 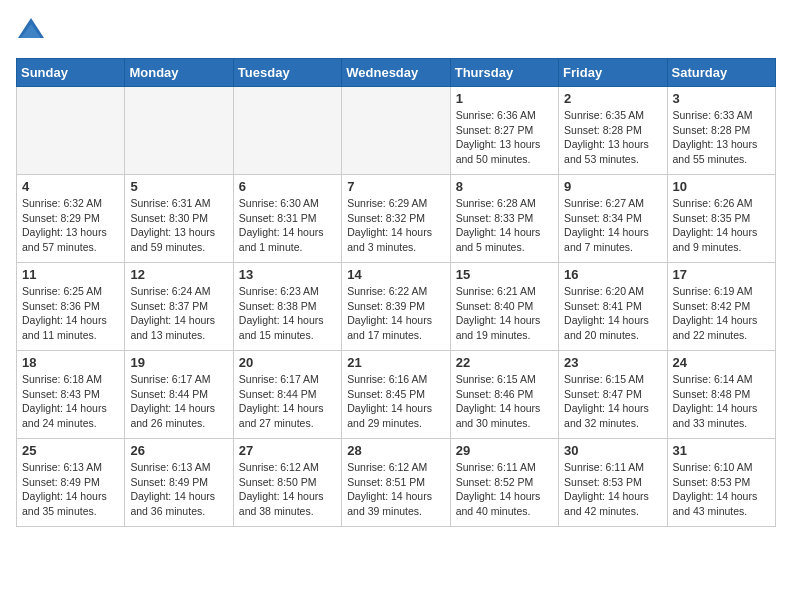 What do you see at coordinates (504, 219) in the screenshot?
I see `calendar-cell: 8Sunrise: 6:28 AM Sunset: 8:33 PM Daylig…` at bounding box center [504, 219].